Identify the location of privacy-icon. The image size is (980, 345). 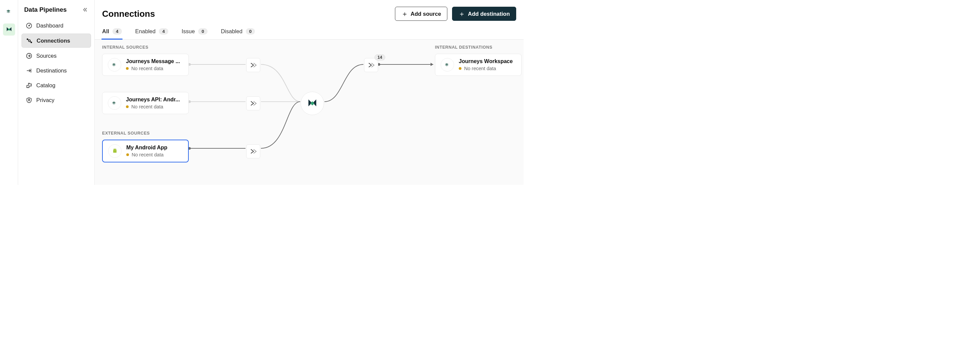
(29, 100).